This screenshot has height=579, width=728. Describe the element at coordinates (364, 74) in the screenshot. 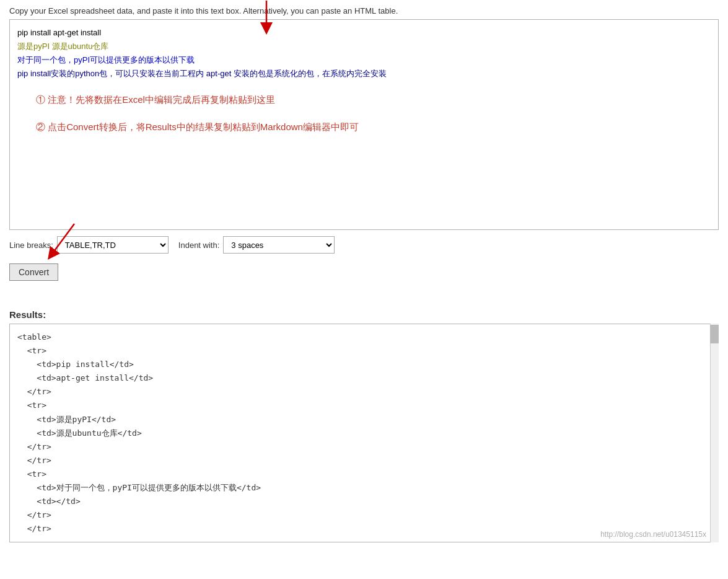

I see `input-line-4: pip install安装的python包，可以只安装在当前工程内 apt-ge…` at that location.